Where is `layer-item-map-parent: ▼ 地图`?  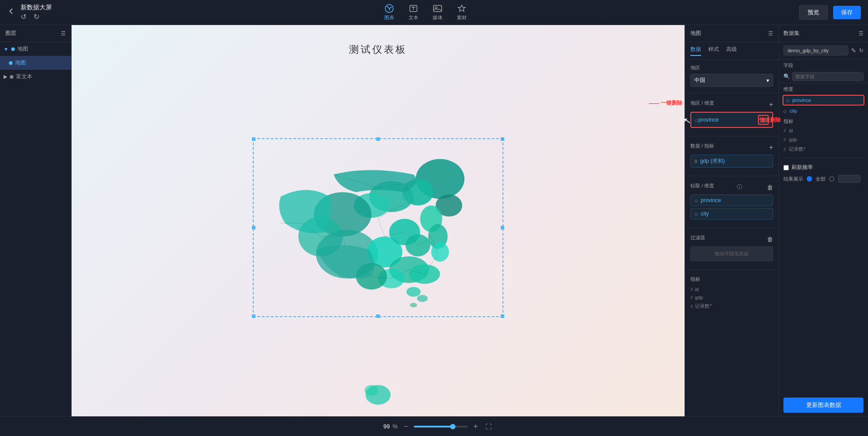
layer-item-map-parent: ▼ 地图 is located at coordinates (36, 49).